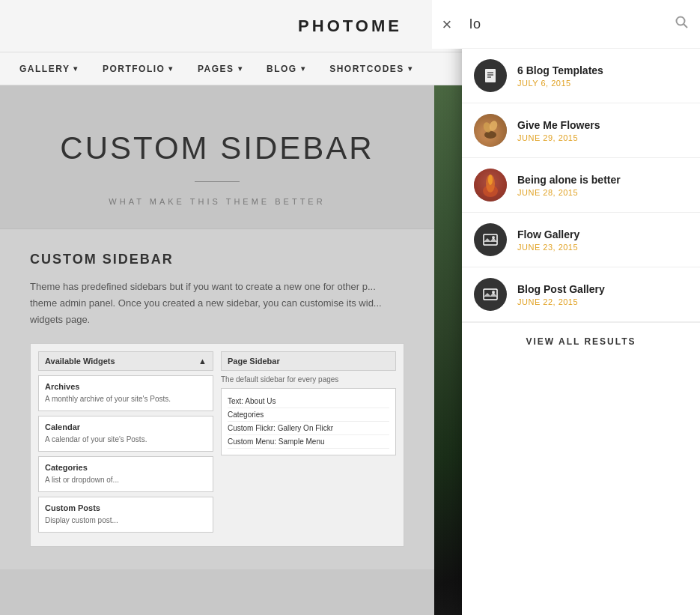  What do you see at coordinates (126, 474) in the screenshot?
I see `widget-categories: Categories A list or dropdown of...` at bounding box center [126, 474].